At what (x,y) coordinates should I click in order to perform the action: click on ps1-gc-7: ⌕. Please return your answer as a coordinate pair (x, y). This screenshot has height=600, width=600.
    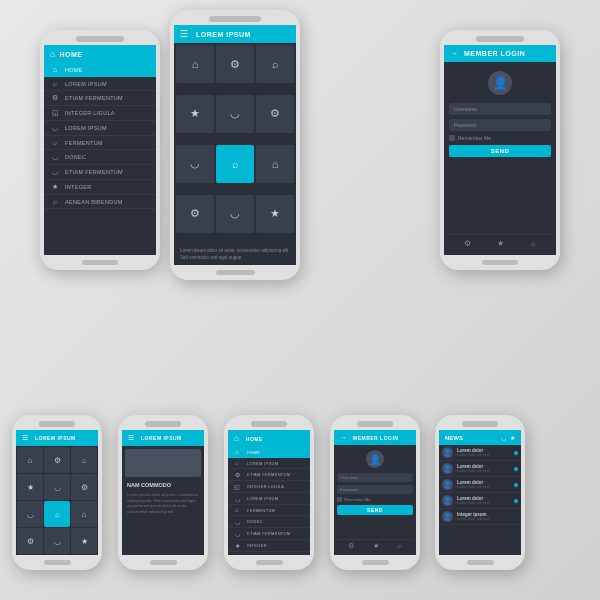
    Looking at the image, I should click on (57, 514).